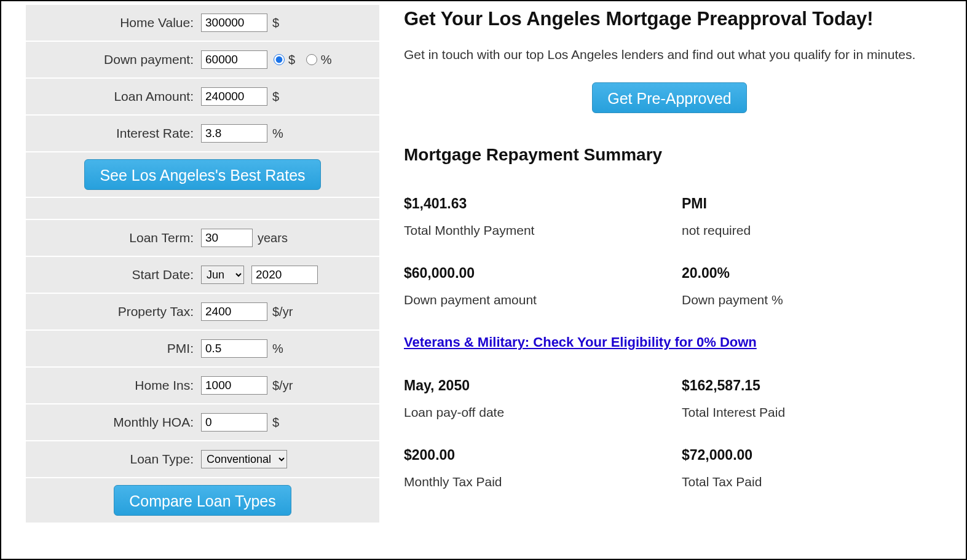 This screenshot has height=560, width=967. Describe the element at coordinates (234, 133) in the screenshot. I see `interest-rate-input` at that location.